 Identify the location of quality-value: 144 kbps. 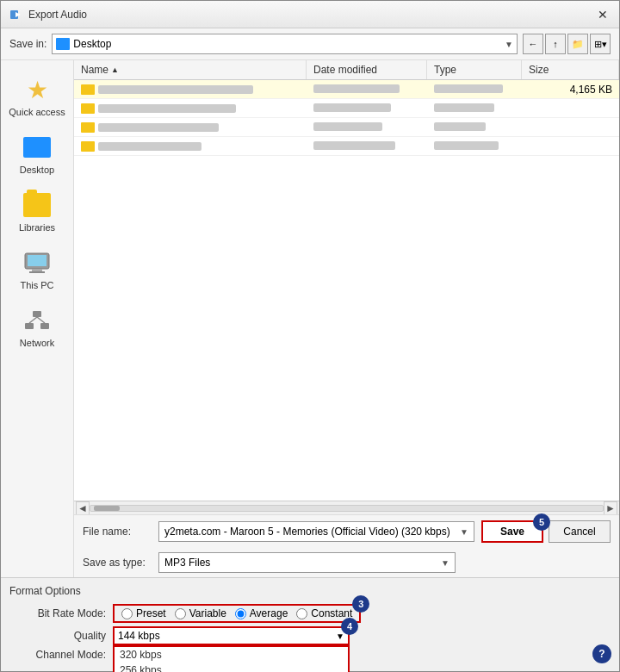
(227, 636).